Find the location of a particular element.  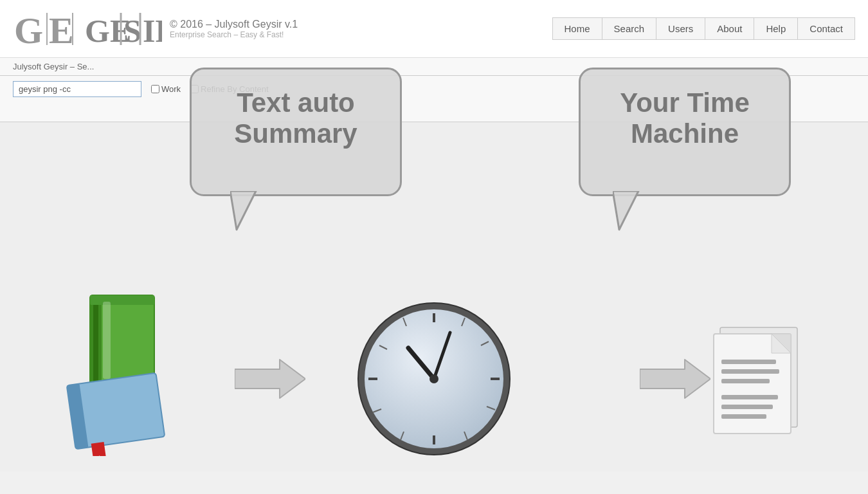

clock-illustration is located at coordinates (434, 380).